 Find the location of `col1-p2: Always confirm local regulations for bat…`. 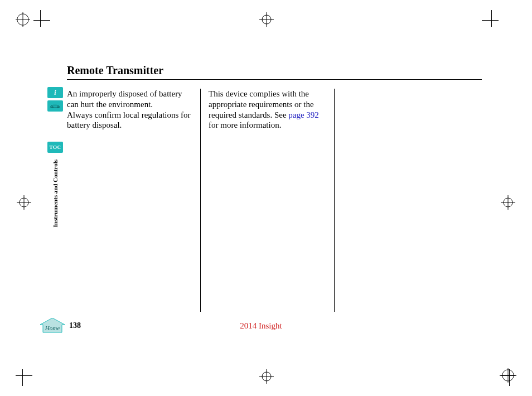

col1-p2: Always confirm local regulations for bat… is located at coordinates (129, 120).